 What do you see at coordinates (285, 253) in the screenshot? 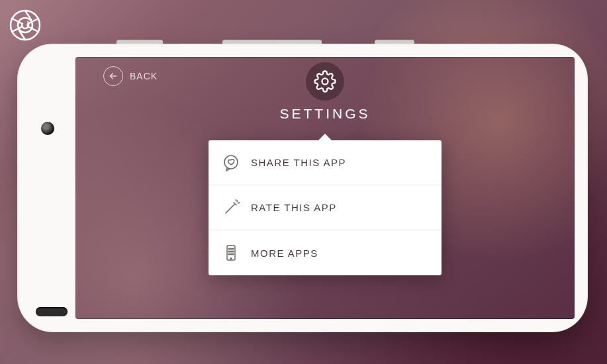
I see `menu-item-label: MORE APPS` at bounding box center [285, 253].